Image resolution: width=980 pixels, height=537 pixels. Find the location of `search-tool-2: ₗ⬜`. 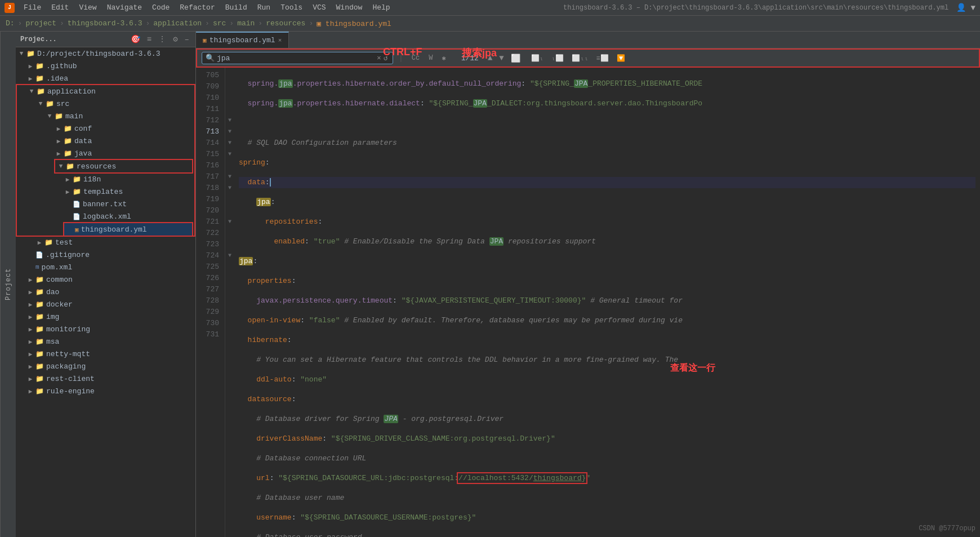

search-tool-2: ₗ⬜ is located at coordinates (558, 59).